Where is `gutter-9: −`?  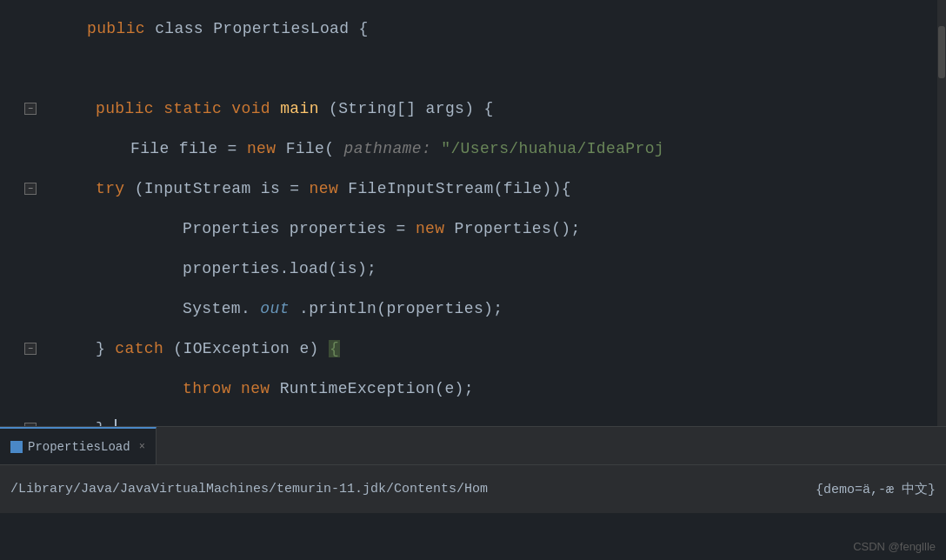 gutter-9: − is located at coordinates (22, 349).